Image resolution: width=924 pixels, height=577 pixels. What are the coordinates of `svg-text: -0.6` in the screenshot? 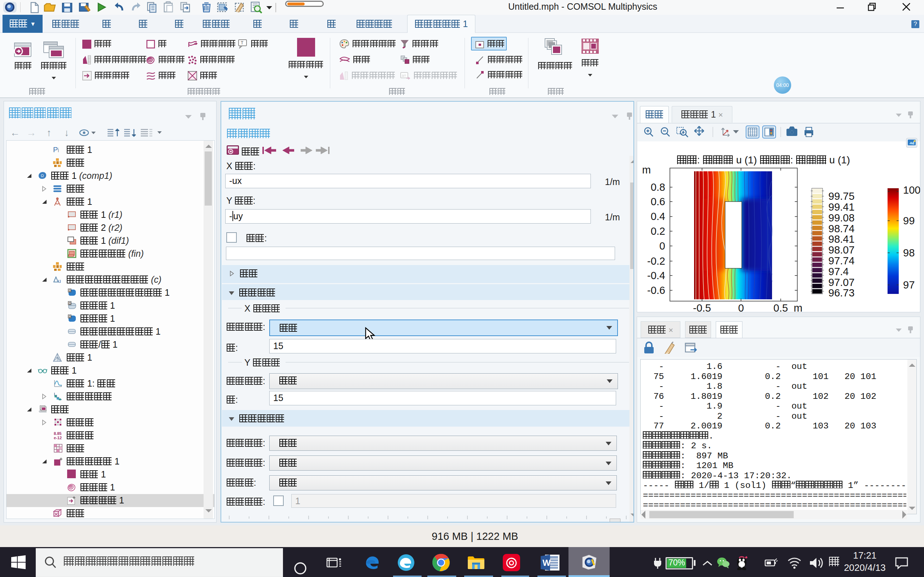 It's located at (656, 290).